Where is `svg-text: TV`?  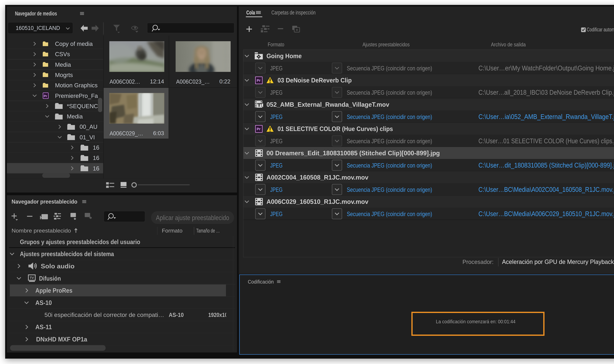 svg-text: TV is located at coordinates (32, 278).